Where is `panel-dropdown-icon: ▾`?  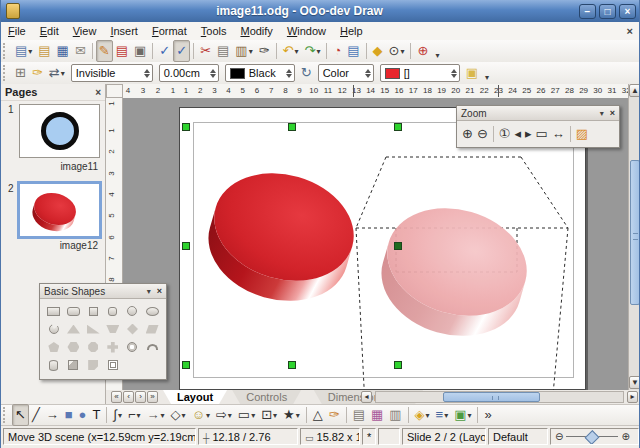
panel-dropdown-icon: ▾ is located at coordinates (149, 292).